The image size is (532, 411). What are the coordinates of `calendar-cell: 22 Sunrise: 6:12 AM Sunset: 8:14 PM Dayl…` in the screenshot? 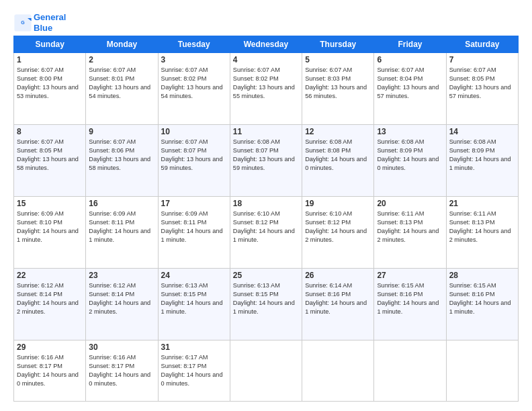 It's located at (50, 305).